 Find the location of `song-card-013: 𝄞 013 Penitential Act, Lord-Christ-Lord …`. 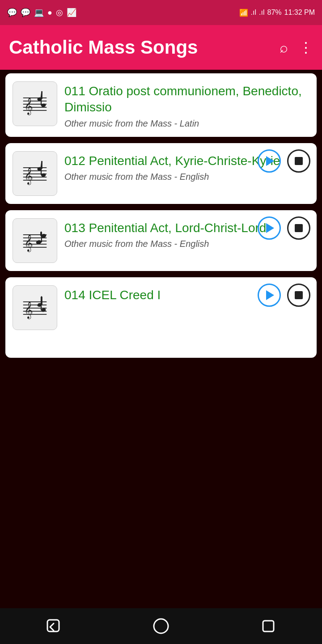

song-card-013: 𝄞 013 Penitential Act, Lord-Christ-Lord … is located at coordinates (161, 241).